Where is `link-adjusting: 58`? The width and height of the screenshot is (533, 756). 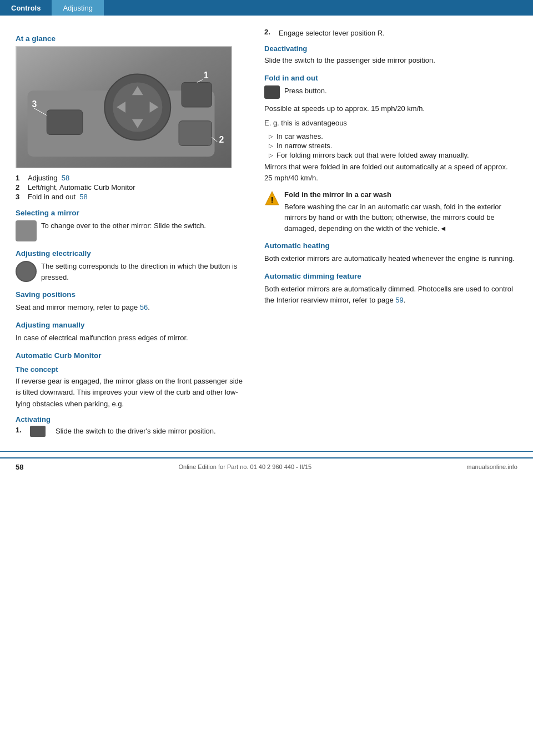
link-adjusting: 58 is located at coordinates (66, 178).